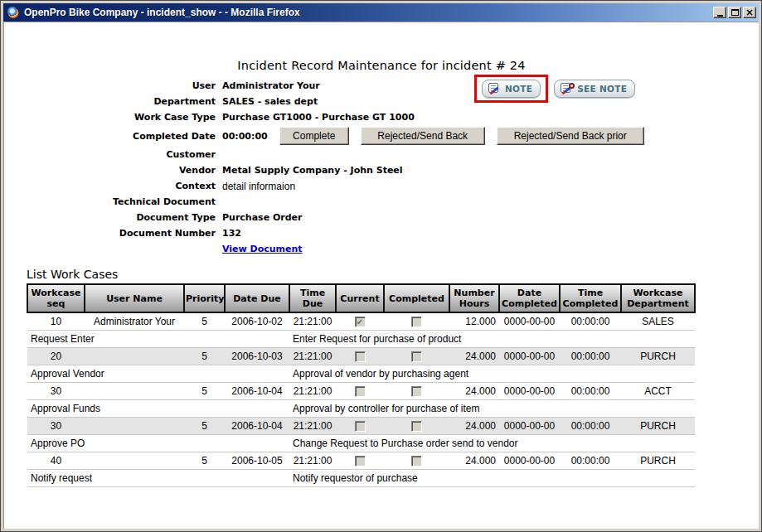 This screenshot has width=762, height=532. I want to click on field-row-view-document: View Document, so click(381, 249).